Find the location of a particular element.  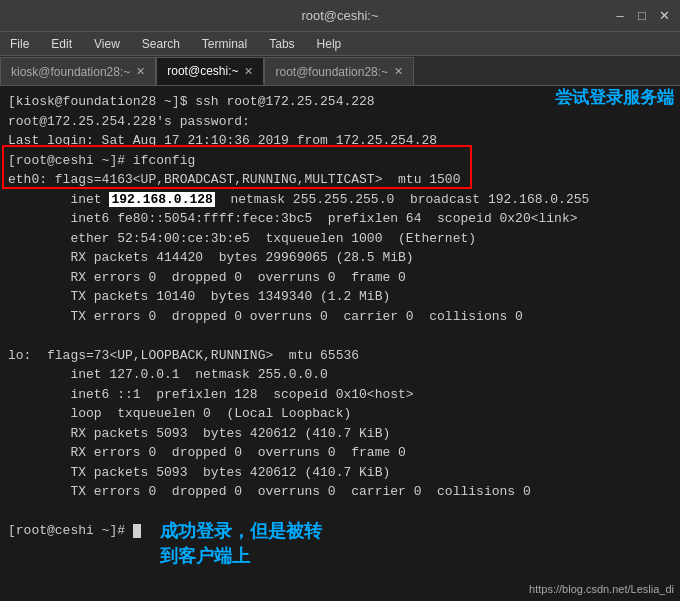

terminal-line-lo3: inet6 ::1 prefixlen 128 scopeid 0x10<hos… is located at coordinates (340, 395).